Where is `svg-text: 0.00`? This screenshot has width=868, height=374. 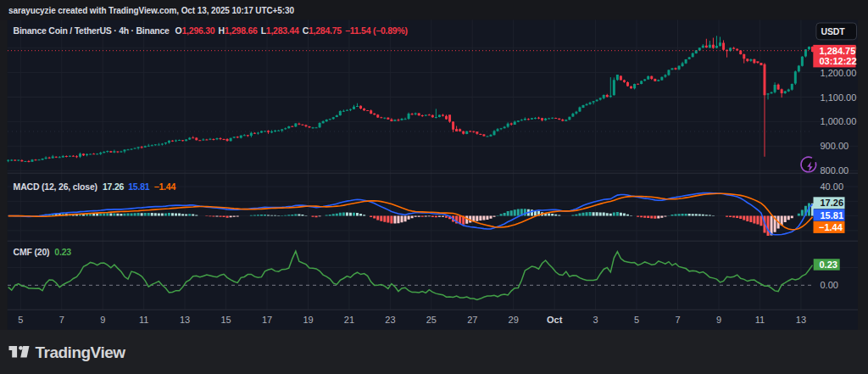 svg-text: 0.00 is located at coordinates (829, 285).